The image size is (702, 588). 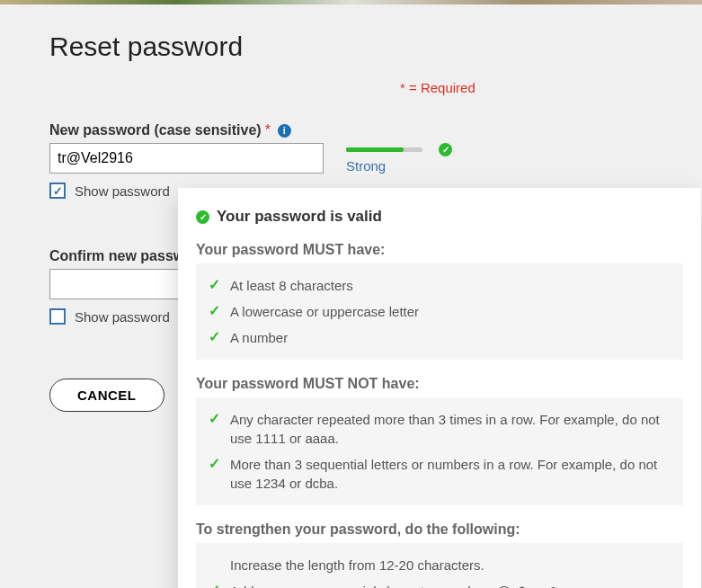 I want to click on rule-item: A number, so click(x=440, y=338).